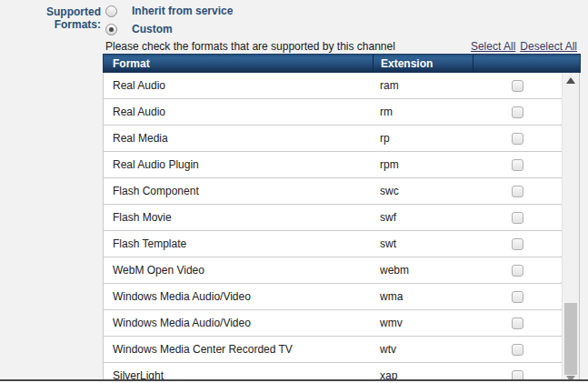 This screenshot has height=383, width=588. Describe the element at coordinates (333, 324) in the screenshot. I see `table-row: Windows Media Audio/Video wmv` at that location.